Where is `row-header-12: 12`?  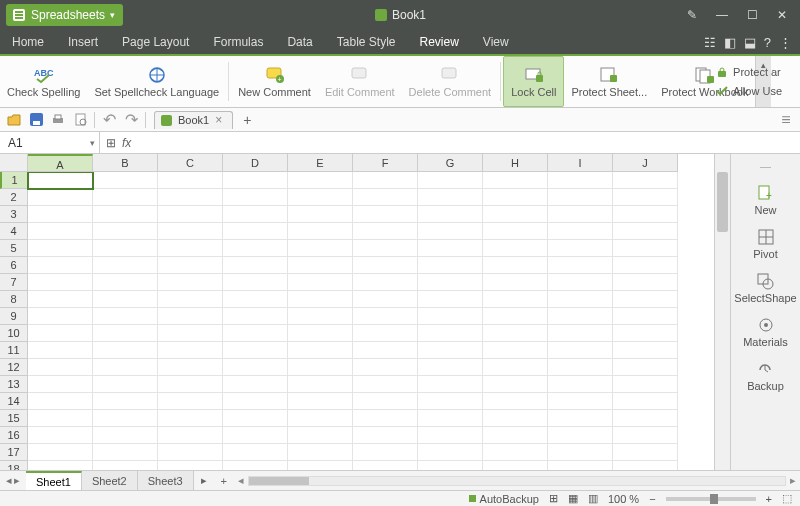 row-header-12: 12 is located at coordinates (14, 368).